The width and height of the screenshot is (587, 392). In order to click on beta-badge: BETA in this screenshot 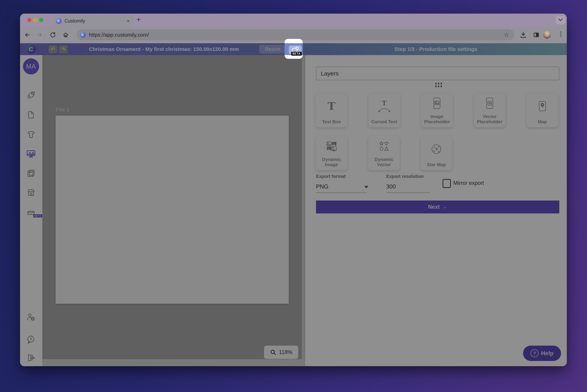, I will do `click(296, 54)`.